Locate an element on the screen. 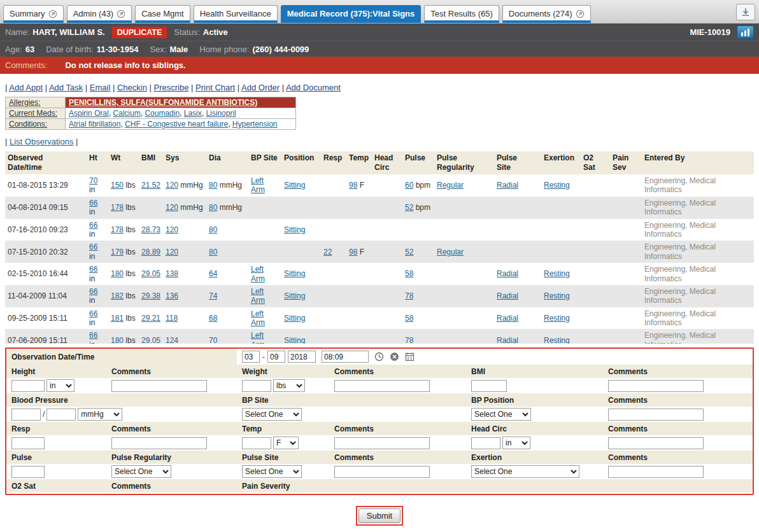 This screenshot has height=532, width=759. obs-value-link: 181 is located at coordinates (117, 318).